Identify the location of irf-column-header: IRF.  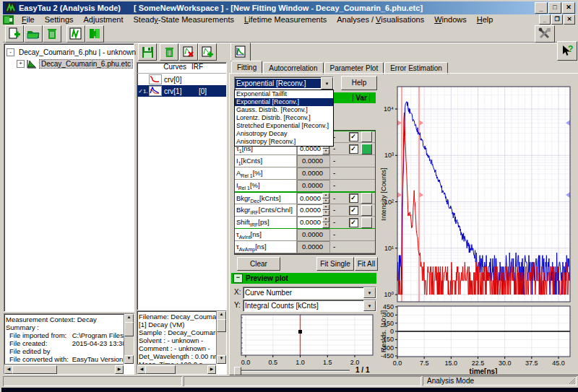
(197, 68).